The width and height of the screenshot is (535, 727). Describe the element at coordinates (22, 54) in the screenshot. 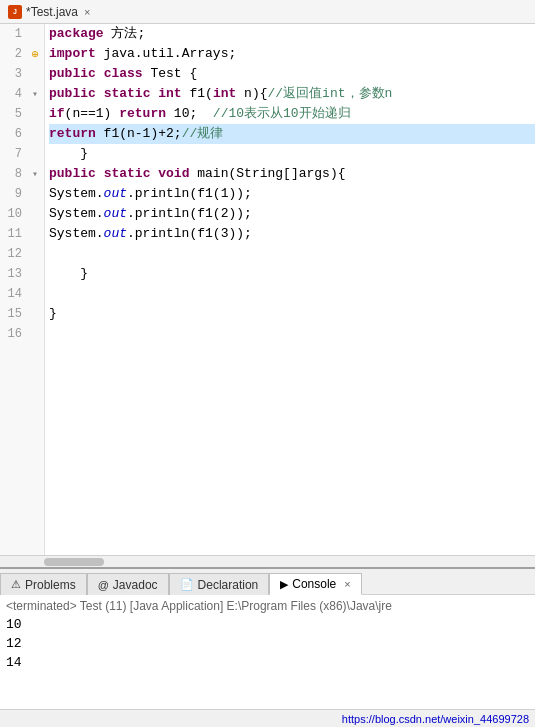

I see `gutter-row: 2⊕` at that location.